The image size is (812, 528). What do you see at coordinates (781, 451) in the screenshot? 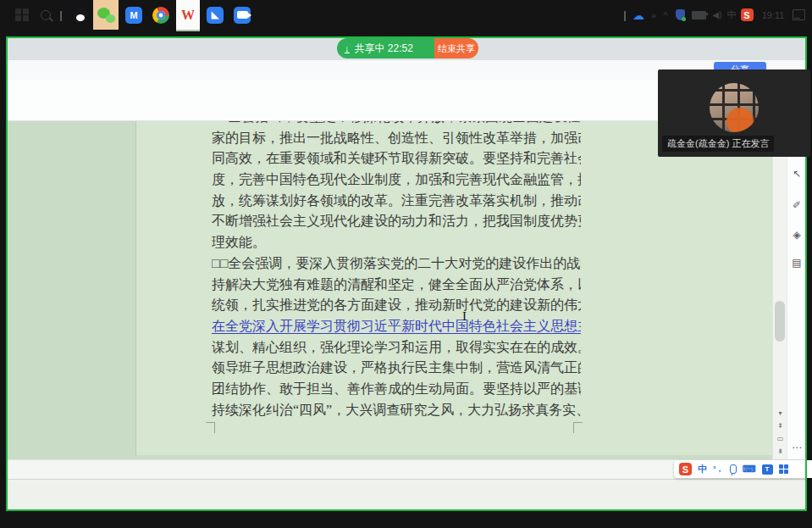
I see `next-page-icon: ⇟` at bounding box center [781, 451].